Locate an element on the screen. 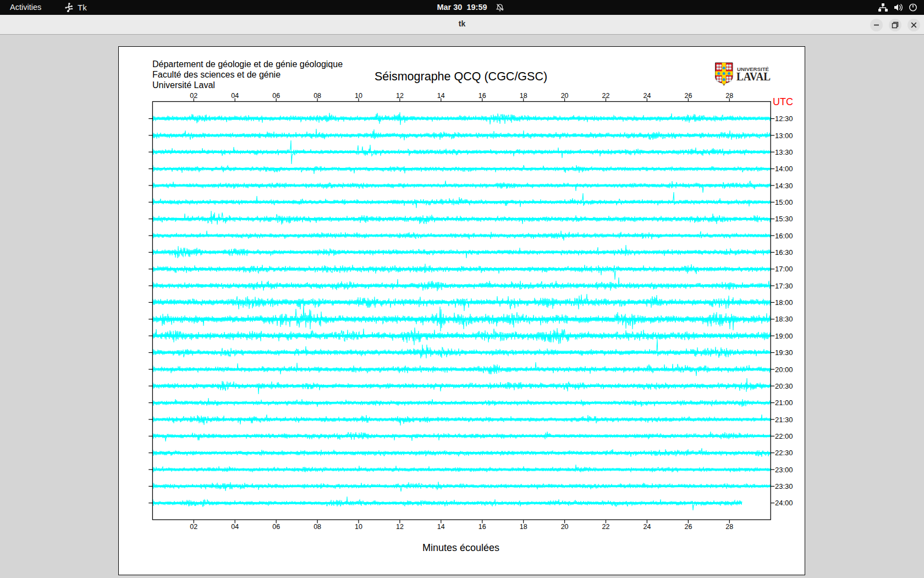 The width and height of the screenshot is (924, 578). svg-text: 15:00 is located at coordinates (784, 201).